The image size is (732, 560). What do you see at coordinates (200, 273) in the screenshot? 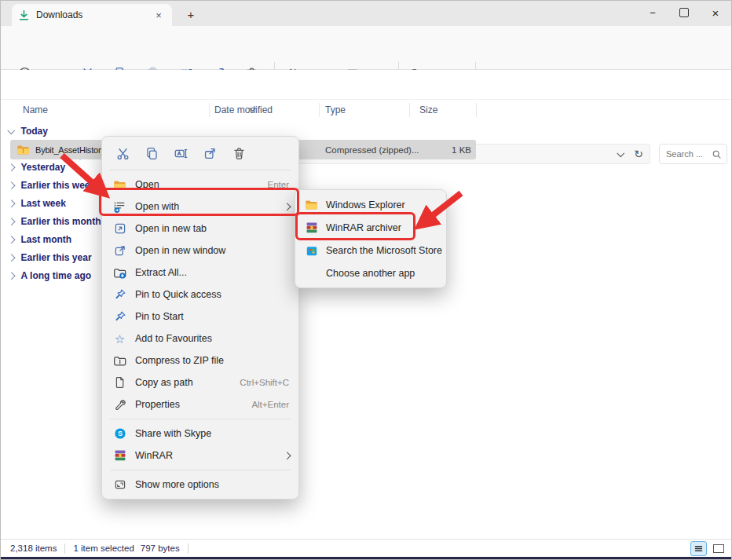
I see `menu-item-extract-all: Extract All...` at bounding box center [200, 273].